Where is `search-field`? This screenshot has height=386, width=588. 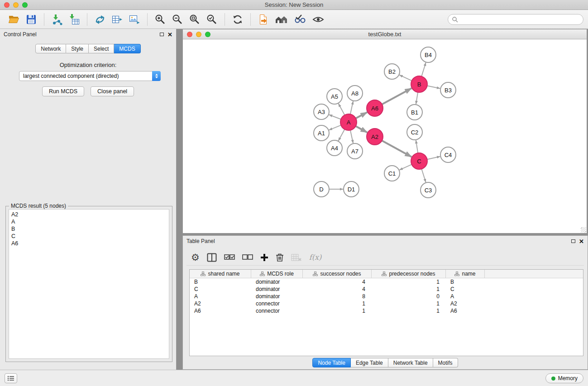
search-field is located at coordinates (516, 19).